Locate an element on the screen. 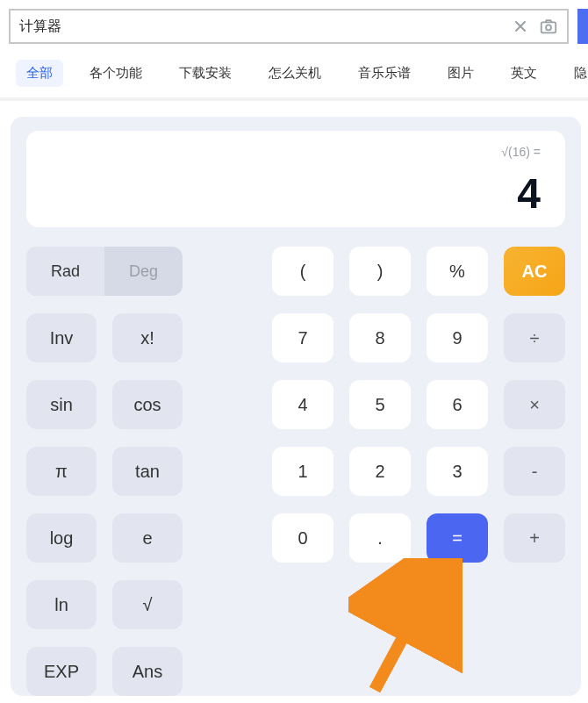 Image resolution: width=588 pixels, height=703 pixels. tab-images: 图片 is located at coordinates (461, 74).